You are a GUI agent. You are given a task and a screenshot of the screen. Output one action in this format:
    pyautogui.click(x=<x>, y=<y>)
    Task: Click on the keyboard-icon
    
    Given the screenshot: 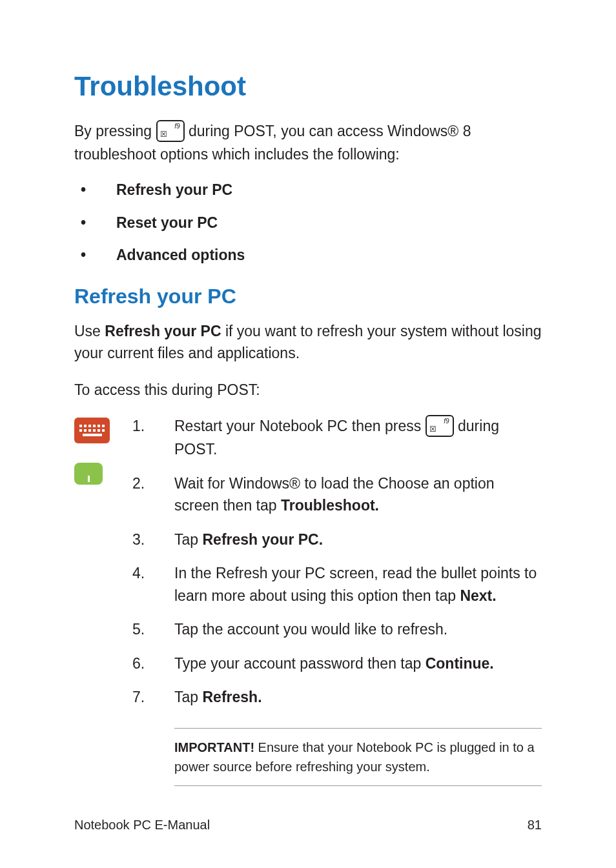 What is the action you would take?
    pyautogui.click(x=92, y=430)
    